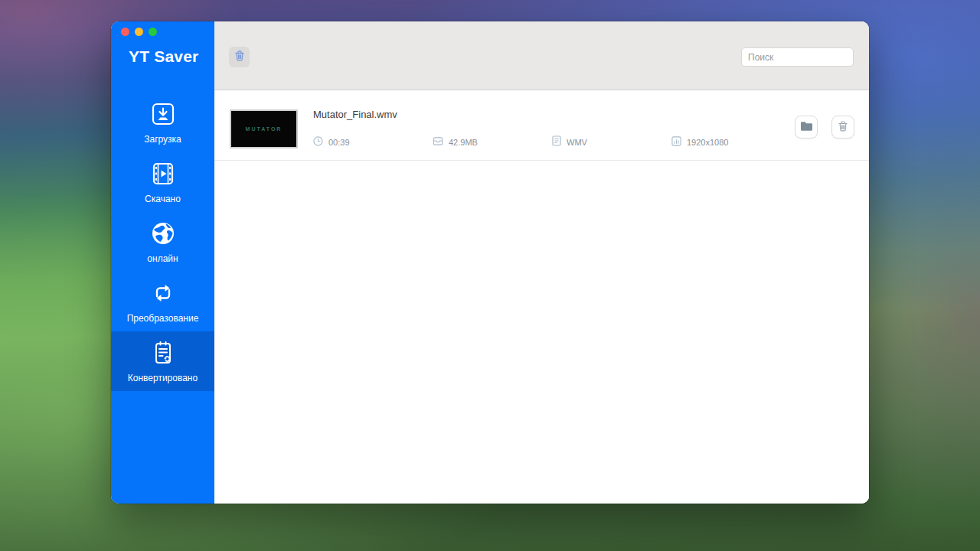  I want to click on file-row: MUTATOR Mutator_Final.wmv 00:39, so click(542, 126).